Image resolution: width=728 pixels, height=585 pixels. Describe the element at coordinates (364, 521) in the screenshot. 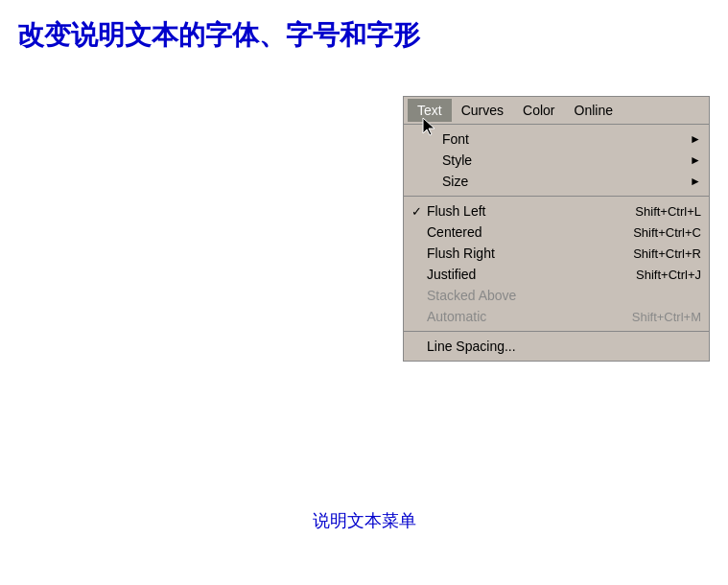

I see `caption: 说明文本菜单` at that location.